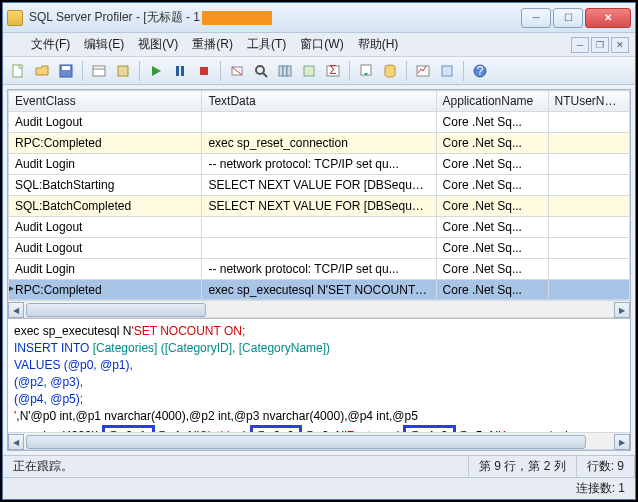  Describe the element at coordinates (430, 428) in the screenshot. I see `highlight-box-3: @p4=3,` at that location.